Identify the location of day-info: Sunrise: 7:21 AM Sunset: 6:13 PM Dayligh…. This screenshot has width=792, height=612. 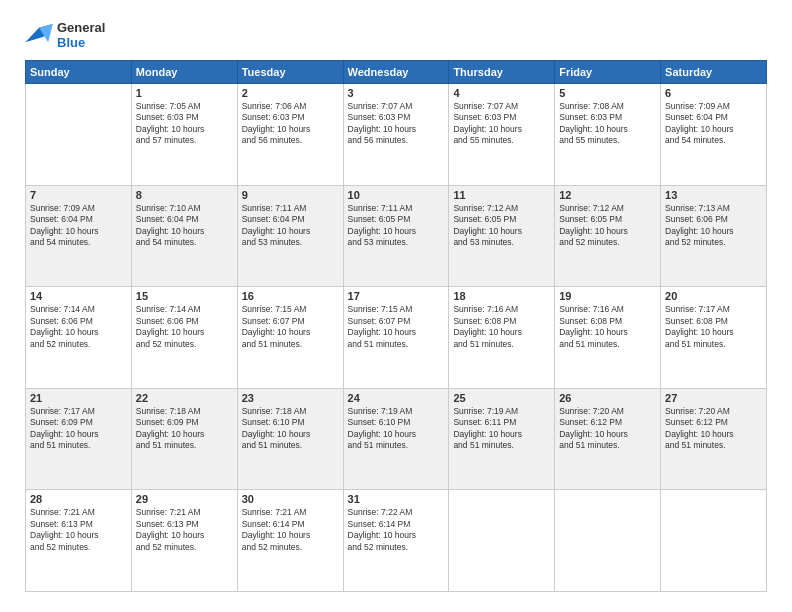
(184, 530).